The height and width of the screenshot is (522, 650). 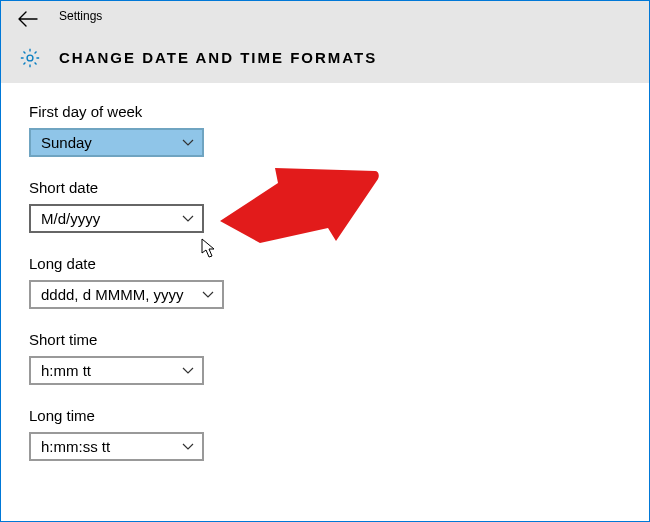 I want to click on short-date-label: Short date, so click(x=339, y=188).